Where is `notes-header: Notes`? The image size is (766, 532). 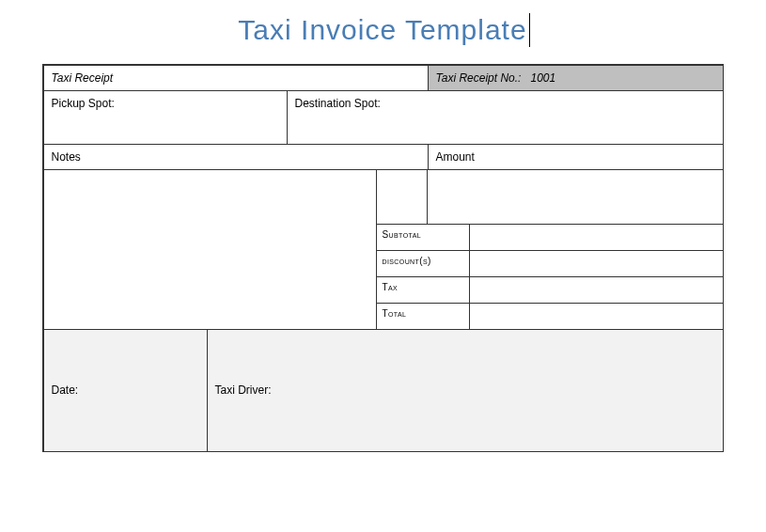
notes-header: Notes is located at coordinates (236, 157).